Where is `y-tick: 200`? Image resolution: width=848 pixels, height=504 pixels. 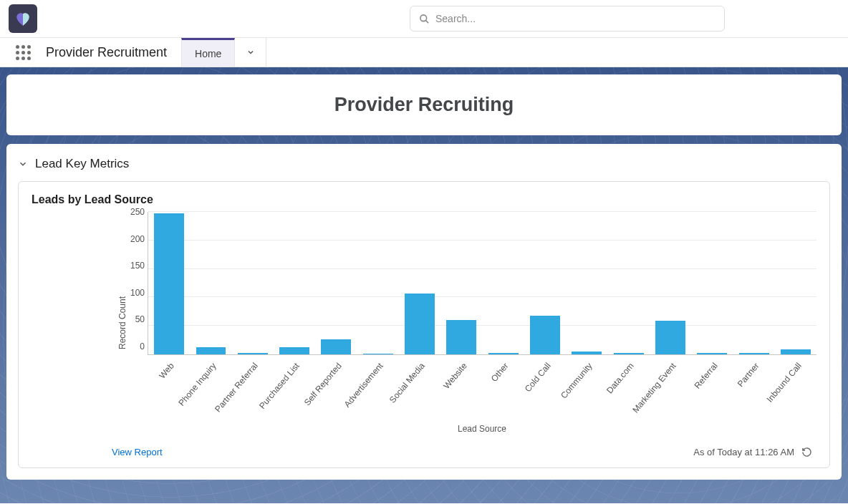 y-tick: 200 is located at coordinates (138, 239).